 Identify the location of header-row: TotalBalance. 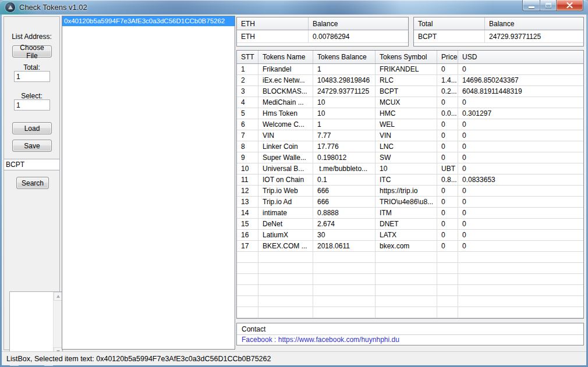
(498, 24).